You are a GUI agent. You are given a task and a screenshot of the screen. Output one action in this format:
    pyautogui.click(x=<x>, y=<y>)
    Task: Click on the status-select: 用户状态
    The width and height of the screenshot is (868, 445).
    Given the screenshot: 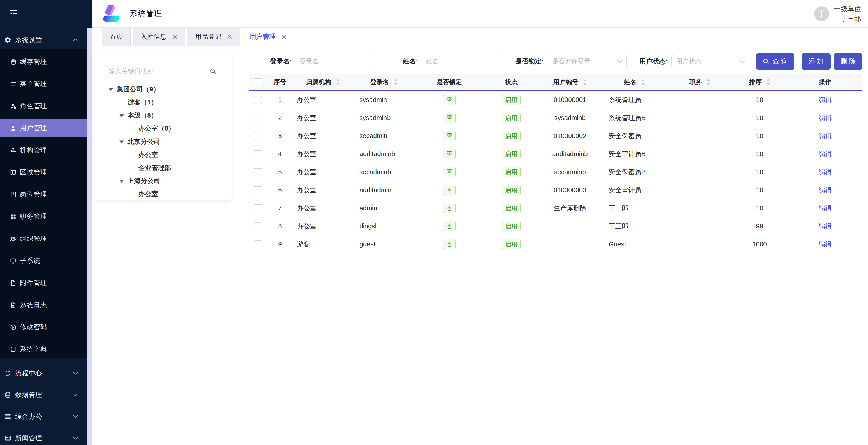 What is the action you would take?
    pyautogui.click(x=711, y=61)
    